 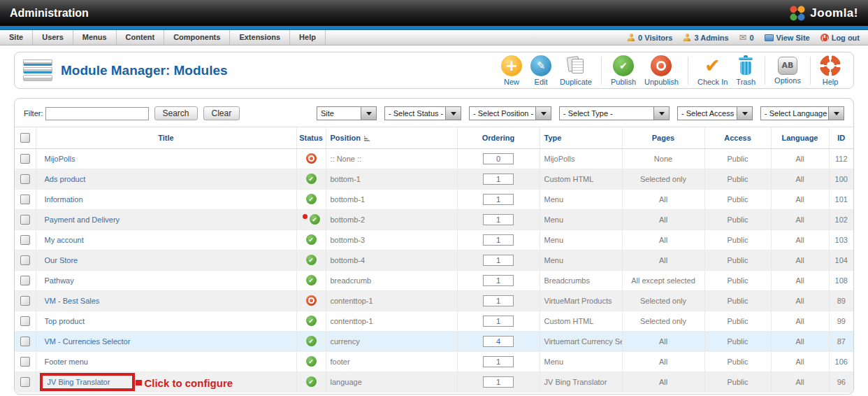 What do you see at coordinates (581, 158) in the screenshot?
I see `cell-type: MijoPolls` at bounding box center [581, 158].